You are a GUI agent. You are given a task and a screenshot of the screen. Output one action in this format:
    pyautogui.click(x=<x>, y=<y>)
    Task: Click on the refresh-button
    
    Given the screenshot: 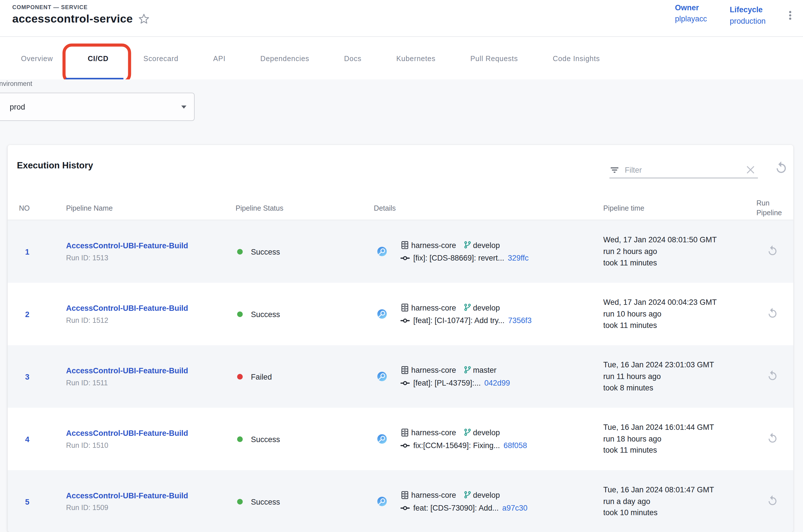 What is the action you would take?
    pyautogui.click(x=781, y=168)
    